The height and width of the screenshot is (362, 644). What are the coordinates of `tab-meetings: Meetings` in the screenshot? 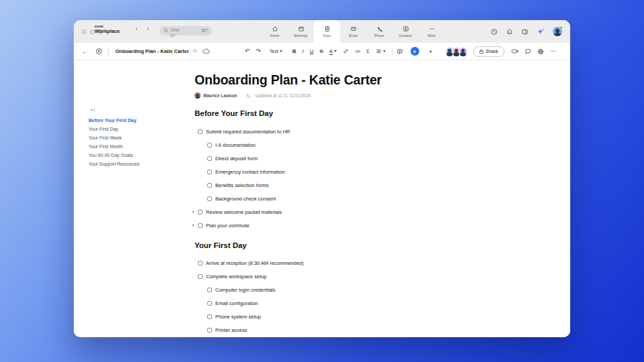 It's located at (301, 32).